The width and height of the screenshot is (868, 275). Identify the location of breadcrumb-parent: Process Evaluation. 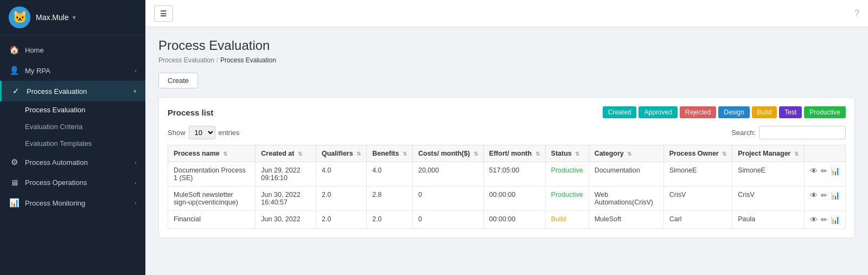
(187, 60).